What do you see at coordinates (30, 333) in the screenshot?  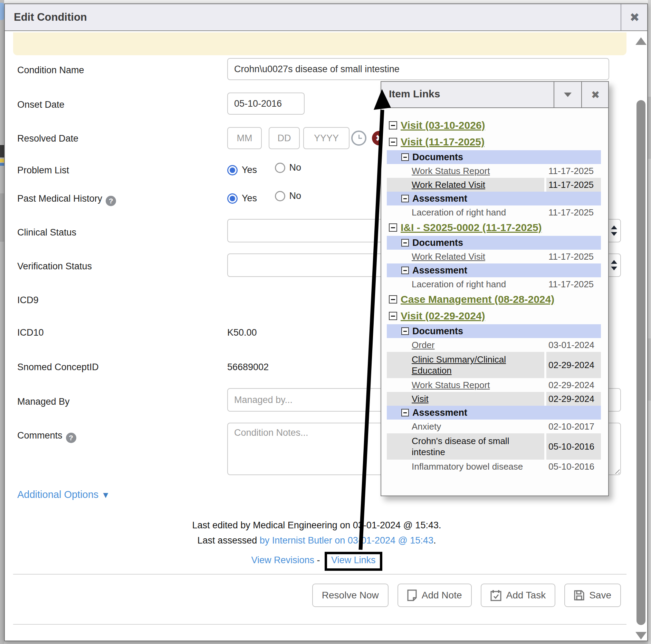 I see `icd10-label: ICD10` at bounding box center [30, 333].